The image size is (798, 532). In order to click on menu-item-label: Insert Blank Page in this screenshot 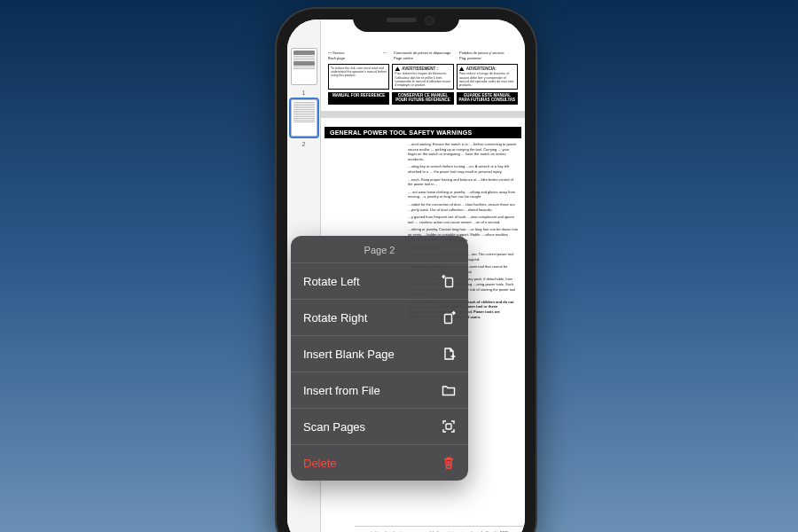, I will do `click(349, 355)`.